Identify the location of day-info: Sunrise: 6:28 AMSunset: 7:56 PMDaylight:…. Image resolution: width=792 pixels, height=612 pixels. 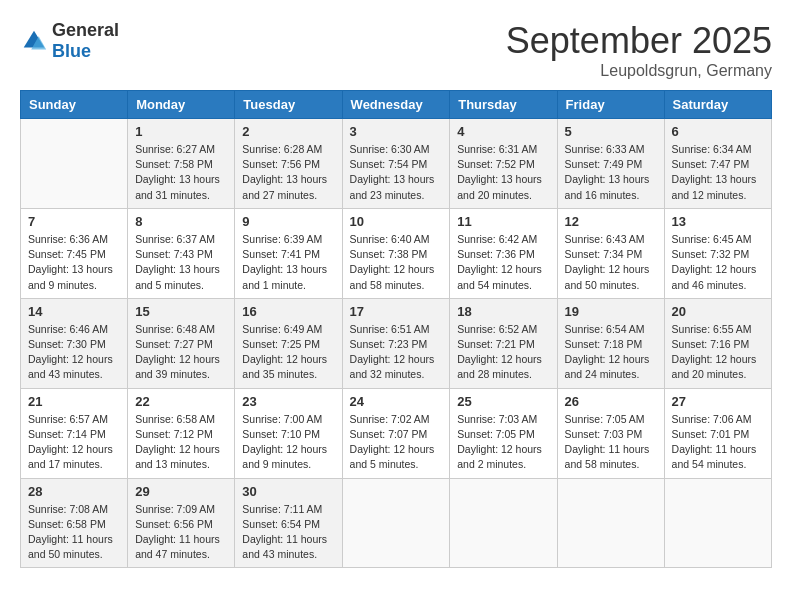
(288, 172).